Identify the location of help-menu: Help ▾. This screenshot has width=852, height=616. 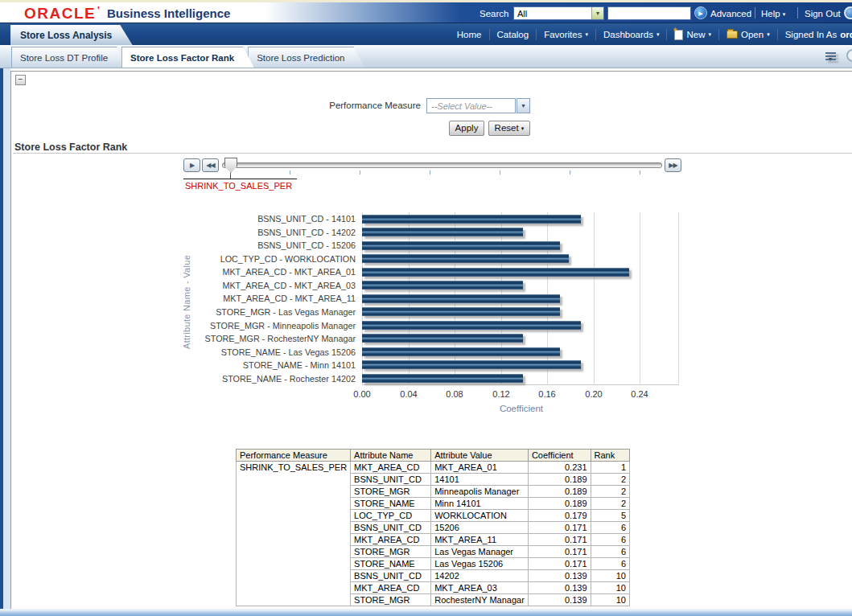
(773, 14).